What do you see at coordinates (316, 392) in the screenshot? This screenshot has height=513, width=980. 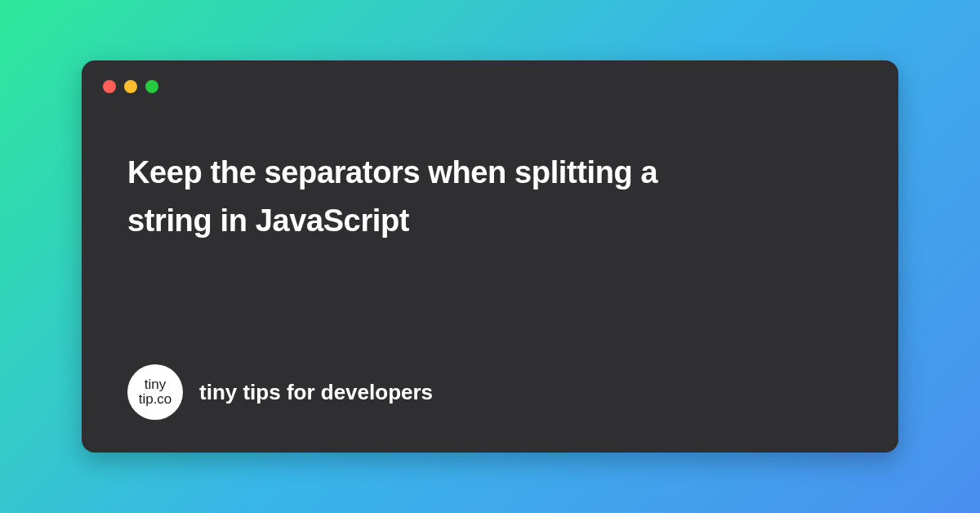 I see `brand-tagline: tiny tips for developers` at bounding box center [316, 392].